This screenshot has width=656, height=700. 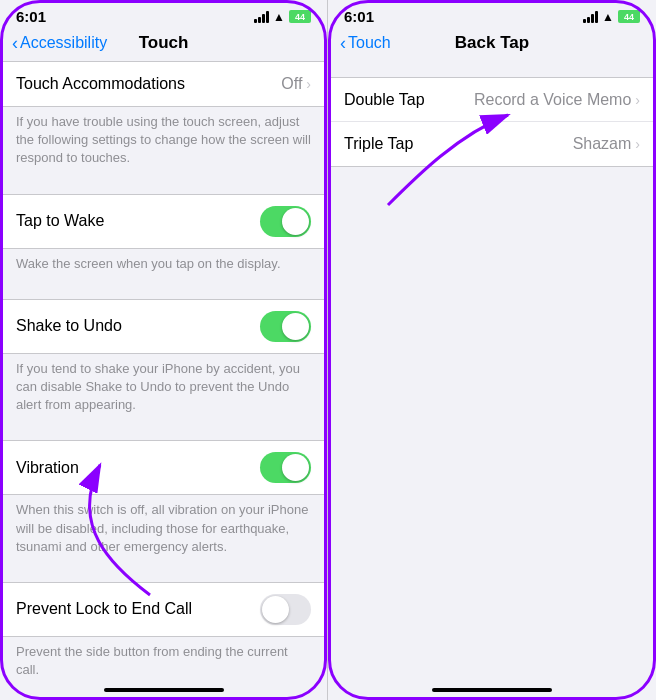 What do you see at coordinates (164, 14) in the screenshot?
I see `left-status-bar: 6:01 ▲ 44` at bounding box center [164, 14].